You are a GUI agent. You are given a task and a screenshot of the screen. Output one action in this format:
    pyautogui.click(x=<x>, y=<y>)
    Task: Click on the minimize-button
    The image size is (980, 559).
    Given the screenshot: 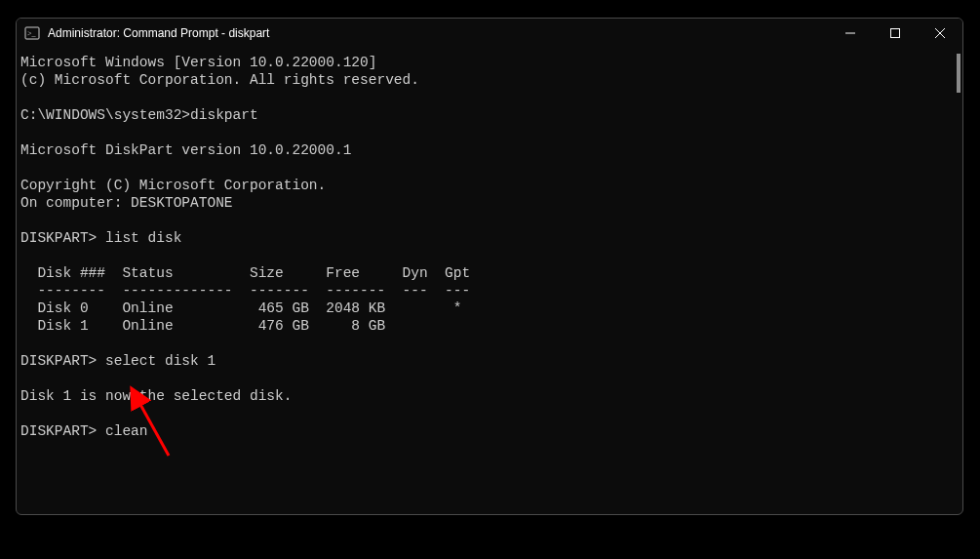 What is the action you would take?
    pyautogui.click(x=850, y=33)
    